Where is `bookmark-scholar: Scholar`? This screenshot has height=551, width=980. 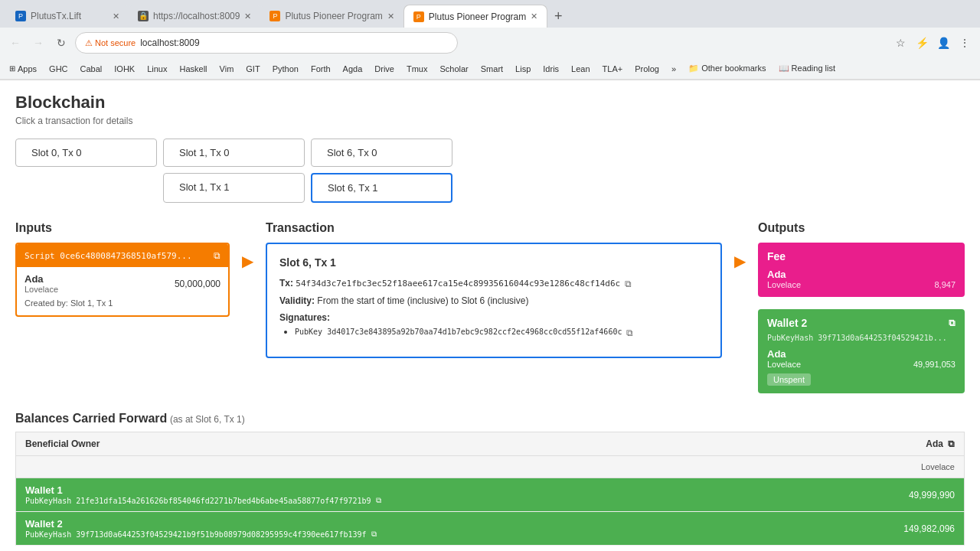 bookmark-scholar: Scholar is located at coordinates (453, 69).